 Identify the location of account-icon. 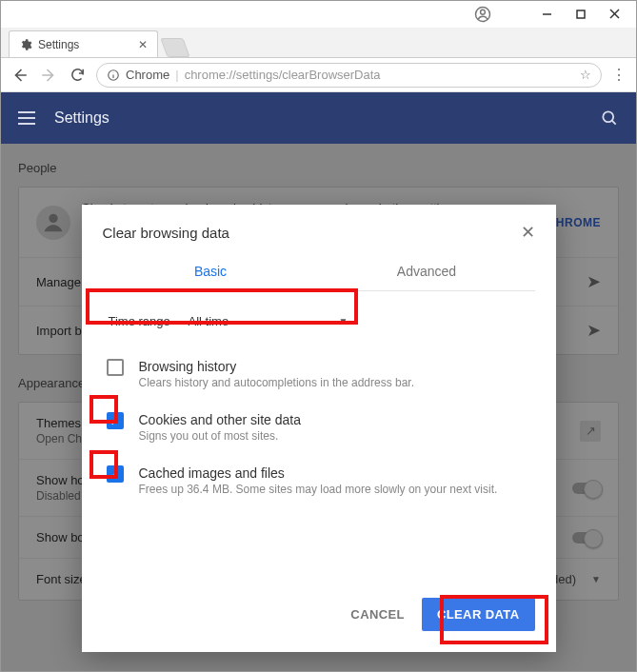
(483, 14).